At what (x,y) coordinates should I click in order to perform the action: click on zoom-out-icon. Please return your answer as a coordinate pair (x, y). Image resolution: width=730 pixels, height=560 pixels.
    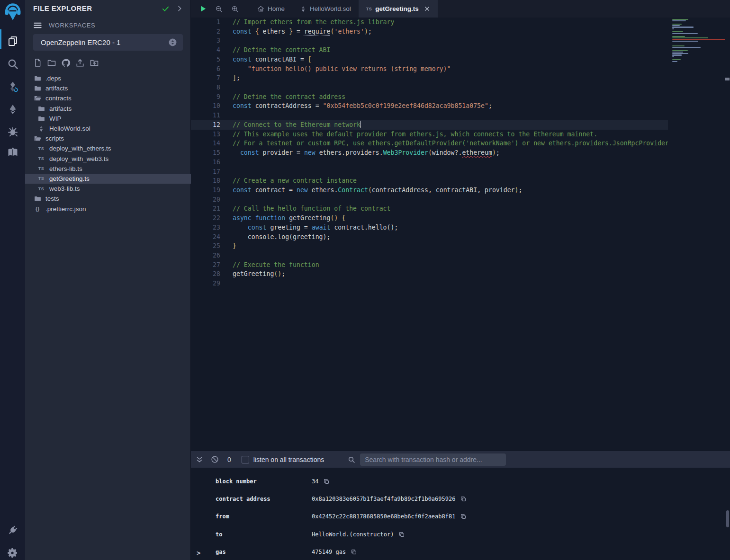
    Looking at the image, I should click on (219, 9).